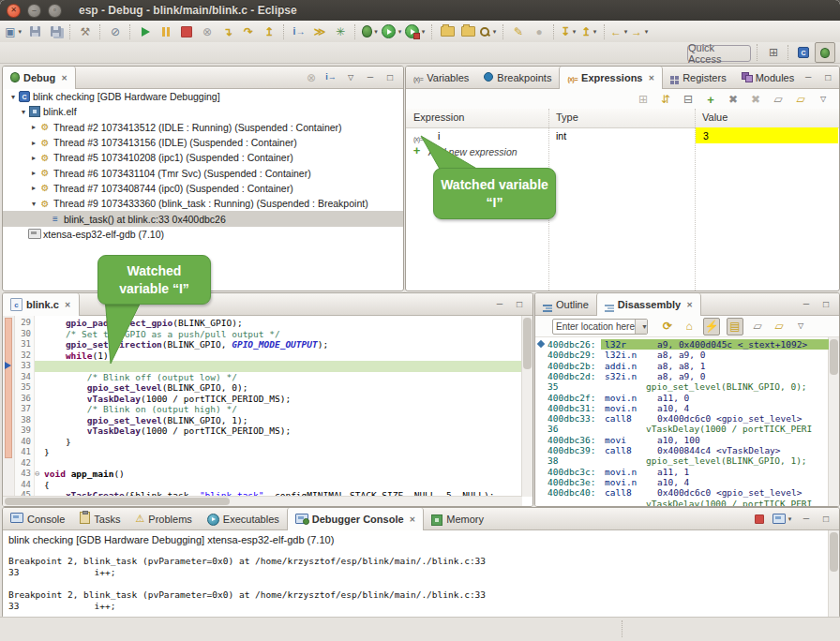 Image resolution: width=840 pixels, height=641 pixels. What do you see at coordinates (622, 135) in the screenshot?
I see `expression-row: (x)=iint3` at bounding box center [622, 135].